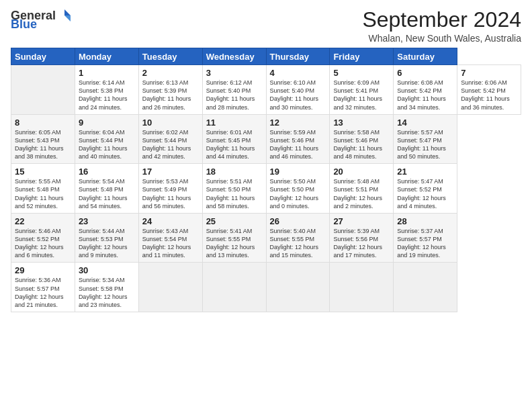 This screenshot has height=411, width=532. I want to click on day-number: 16, so click(107, 172).